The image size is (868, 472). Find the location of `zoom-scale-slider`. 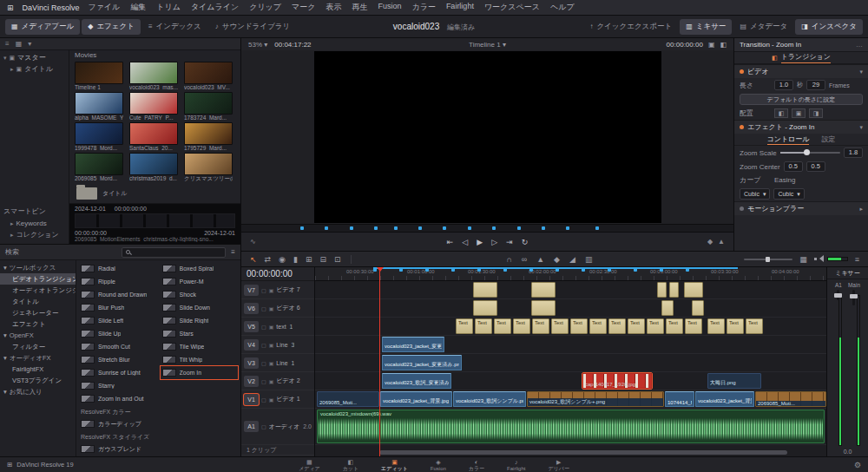

zoom-scale-slider is located at coordinates (811, 153).